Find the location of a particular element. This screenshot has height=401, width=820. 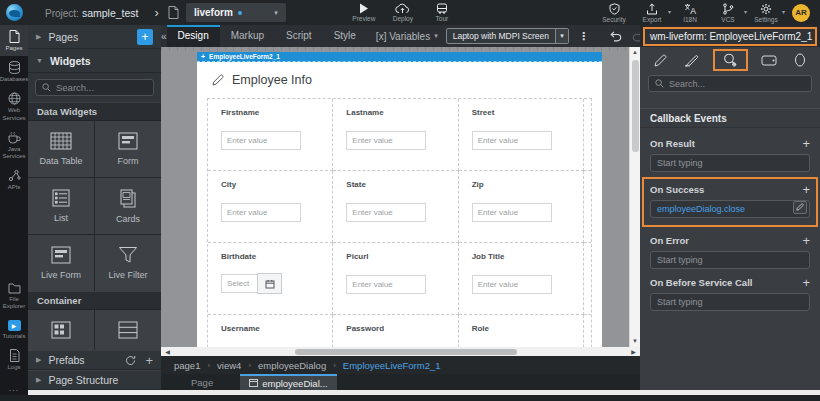

add-on-before-service-call-button: + is located at coordinates (806, 282).